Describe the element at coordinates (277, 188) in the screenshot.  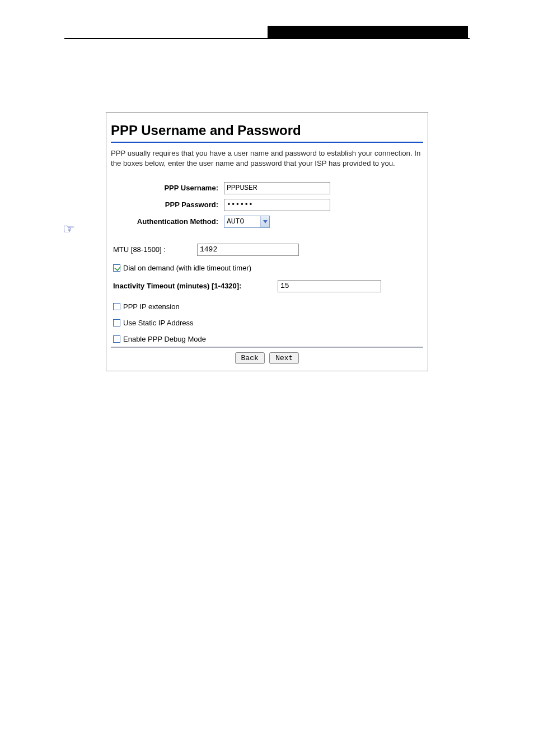
I see `username-input` at that location.